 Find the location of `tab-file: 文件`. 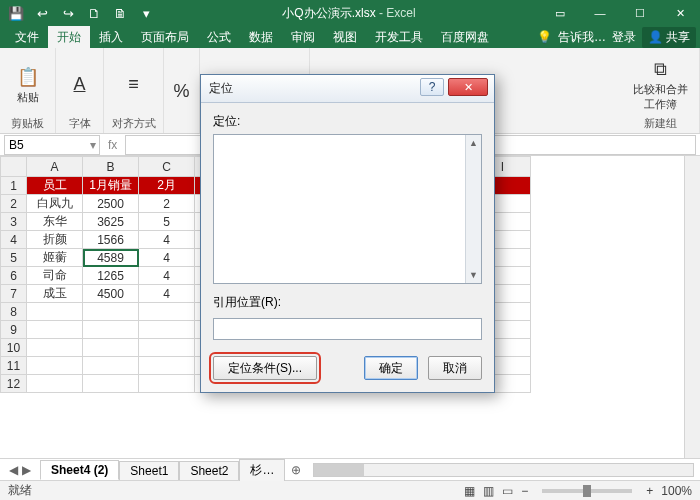

tab-file: 文件 is located at coordinates (27, 37).